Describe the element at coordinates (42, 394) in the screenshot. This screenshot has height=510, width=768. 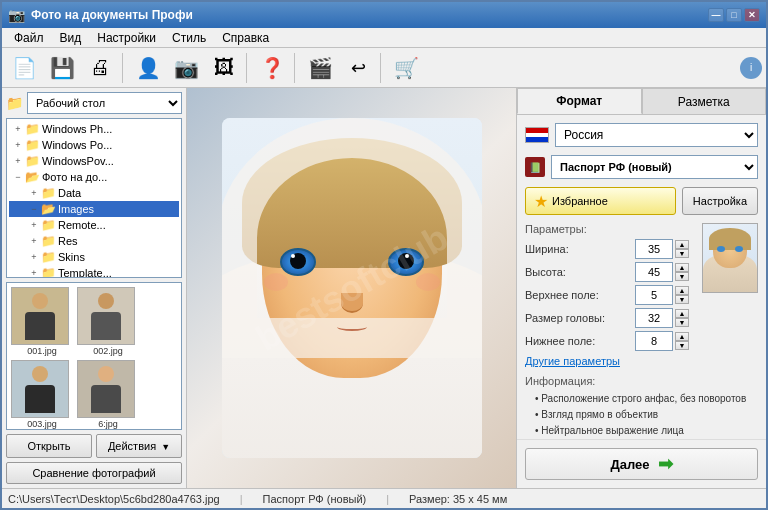
I see `thumbnail-item: 003.jpg` at that location.